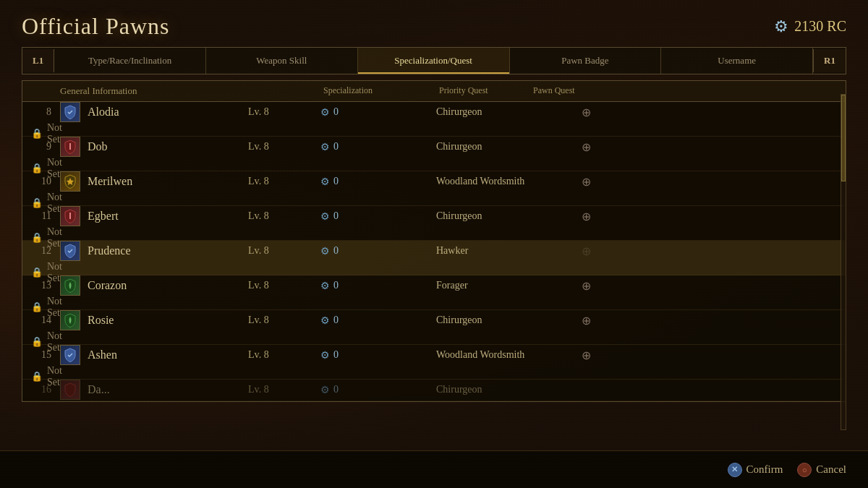  Describe the element at coordinates (434, 390) in the screenshot. I see `table-row: 16 Da... Lv. 8 ⚙ 0 Chirurgeon Not Set` at that location.